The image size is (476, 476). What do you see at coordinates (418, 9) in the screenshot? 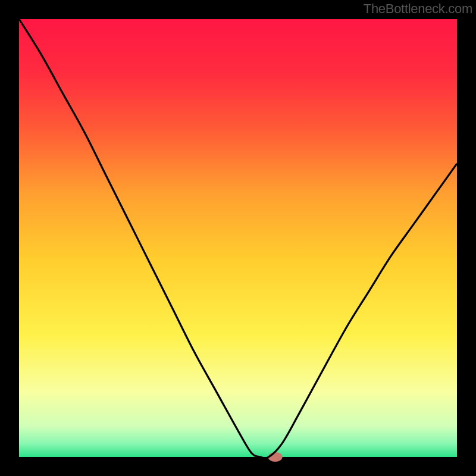
I see `watermark-text: TheBottleneck.com` at bounding box center [418, 9].